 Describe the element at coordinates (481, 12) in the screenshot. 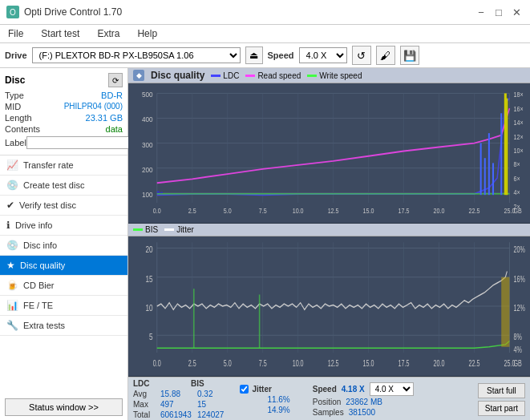

I see `minimize-button: −` at that location.